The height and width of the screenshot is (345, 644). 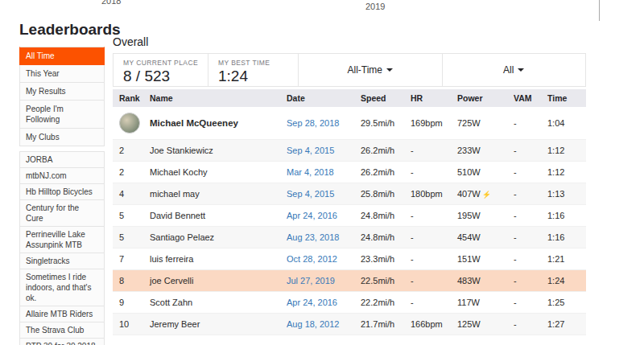 What do you see at coordinates (161, 70) in the screenshot?
I see `current-place-stat: MY CURRENT PLACE 8 / 523` at bounding box center [161, 70].